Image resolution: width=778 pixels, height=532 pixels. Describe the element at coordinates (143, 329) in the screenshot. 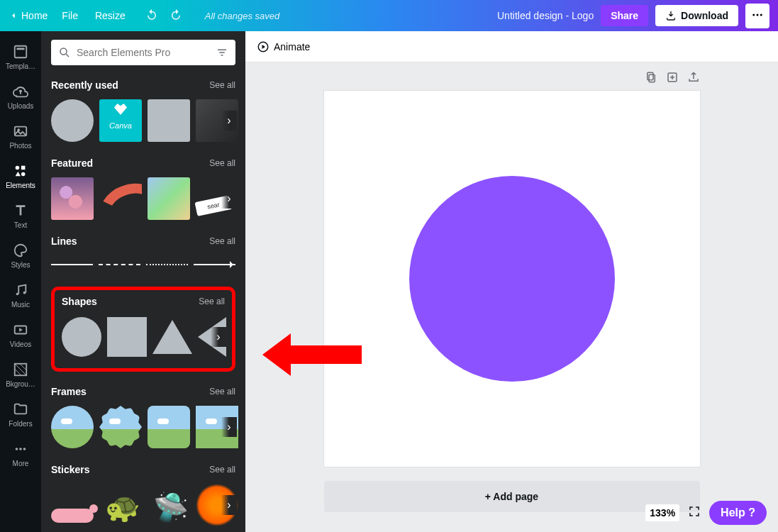

I see `shapes-section: ShapesSee all ›` at that location.